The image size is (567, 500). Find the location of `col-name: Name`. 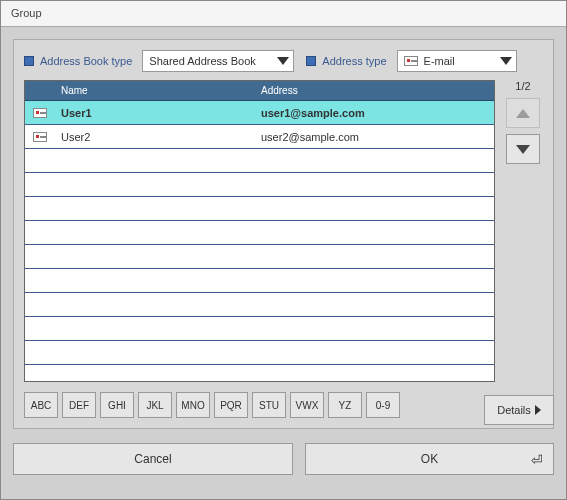

col-name: Name is located at coordinates (155, 90).